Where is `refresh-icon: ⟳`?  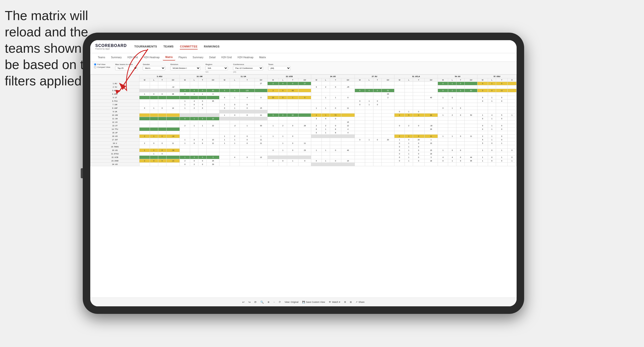 refresh-icon: ⟳ is located at coordinates (255, 302).